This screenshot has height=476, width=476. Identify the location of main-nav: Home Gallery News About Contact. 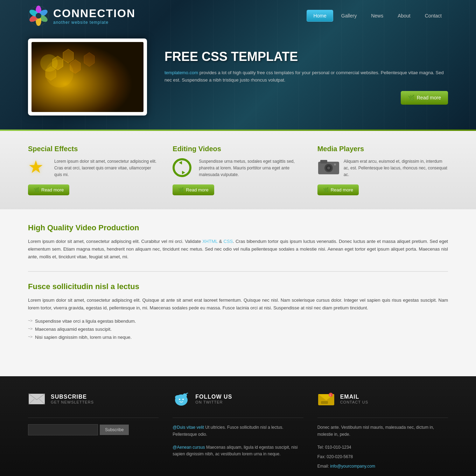
(377, 16).